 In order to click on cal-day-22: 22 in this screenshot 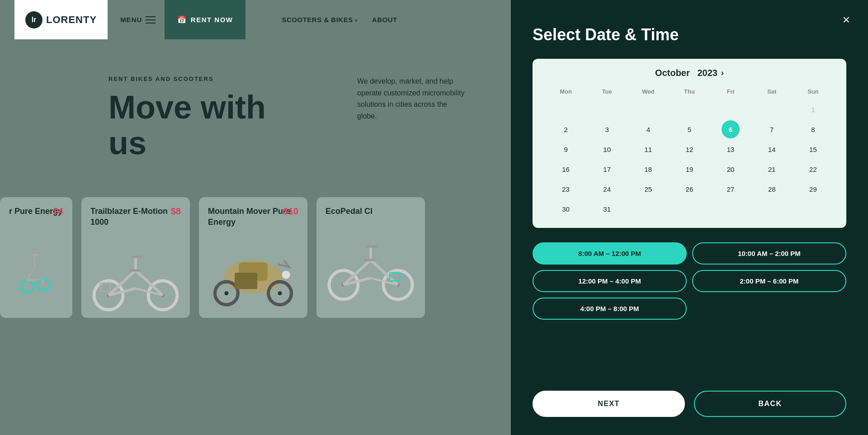, I will do `click(813, 169)`.